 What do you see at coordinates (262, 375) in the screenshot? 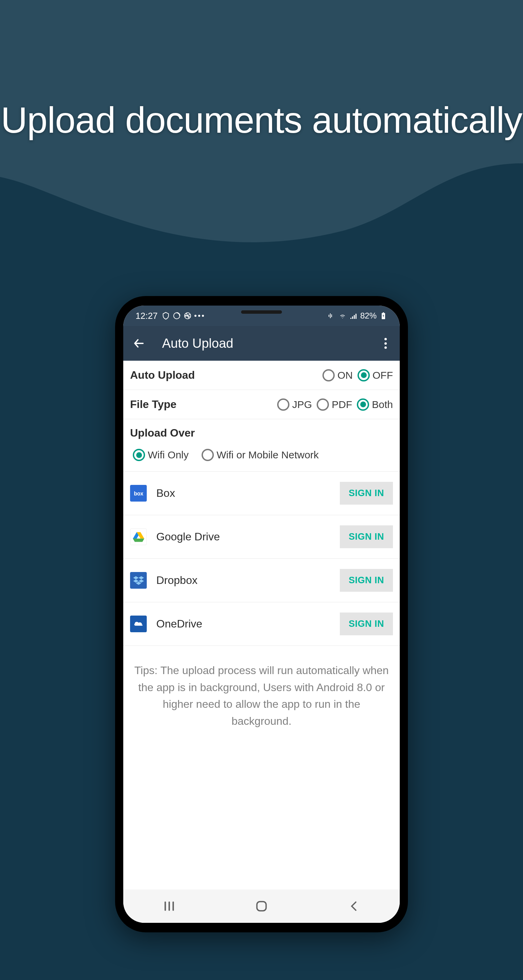
I see `setting-auto-upload: Auto Upload ON OFF` at bounding box center [262, 375].